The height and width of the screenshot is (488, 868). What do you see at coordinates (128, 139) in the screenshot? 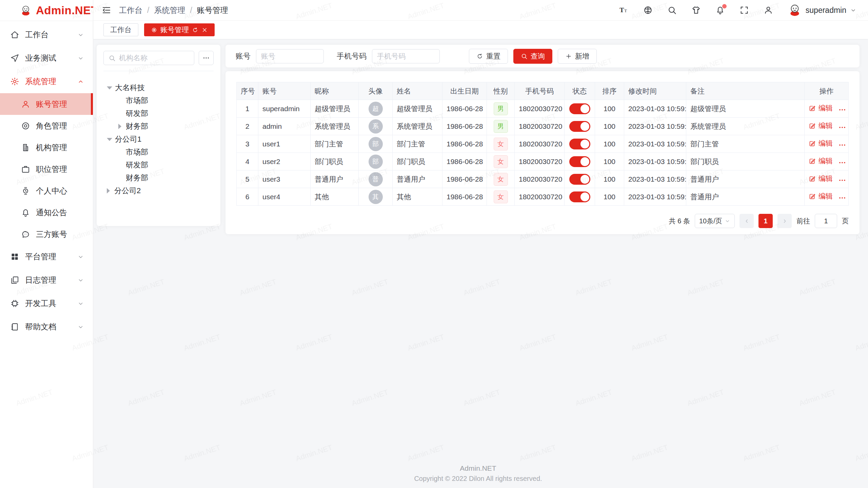
I see `tree-node-label: 分公司1` at bounding box center [128, 139].